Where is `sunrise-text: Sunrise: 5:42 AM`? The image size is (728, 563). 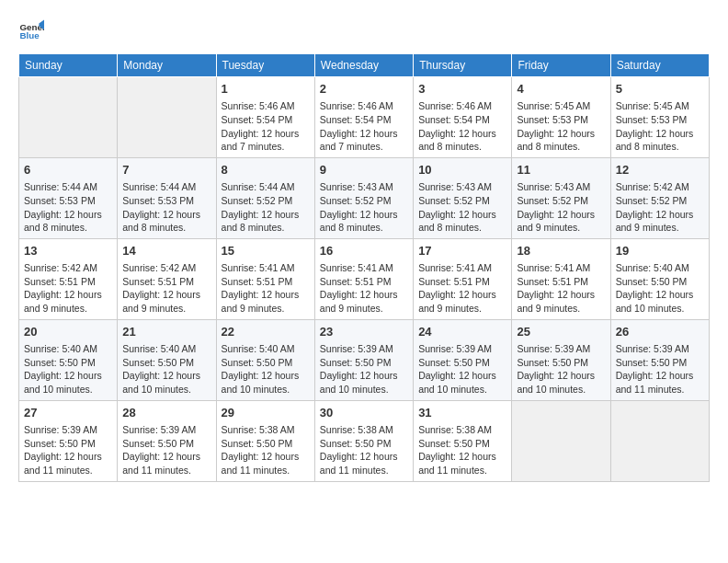 sunrise-text: Sunrise: 5:42 AM is located at coordinates (166, 269).